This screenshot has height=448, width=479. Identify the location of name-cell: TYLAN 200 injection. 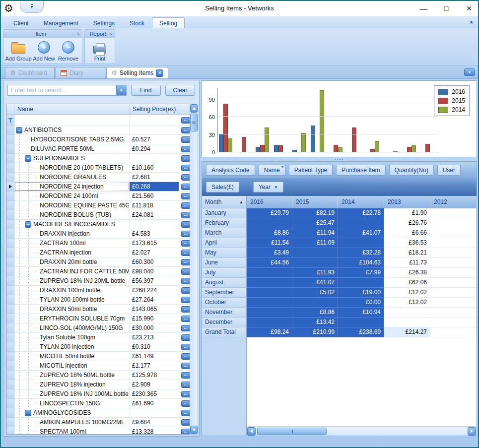
(72, 347).